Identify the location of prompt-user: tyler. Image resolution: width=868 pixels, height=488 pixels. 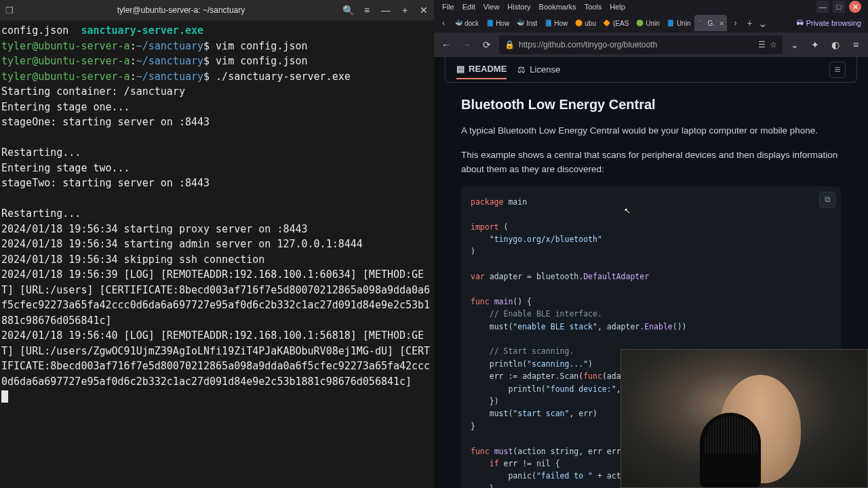
(16, 46).